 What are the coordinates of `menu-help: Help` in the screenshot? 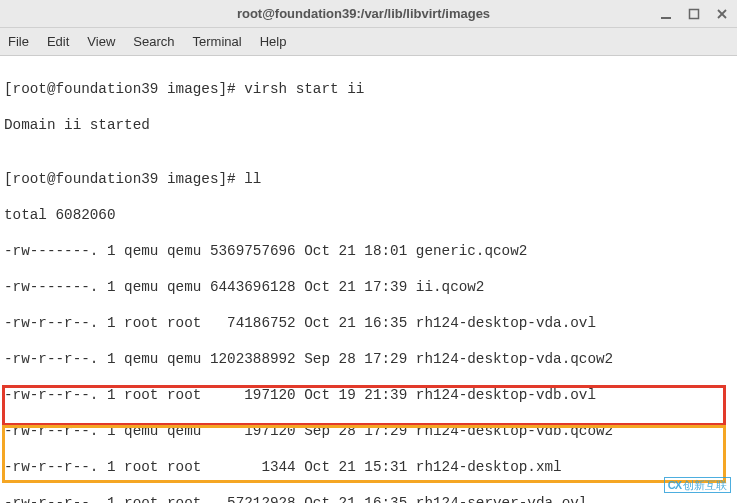 It's located at (274, 42).